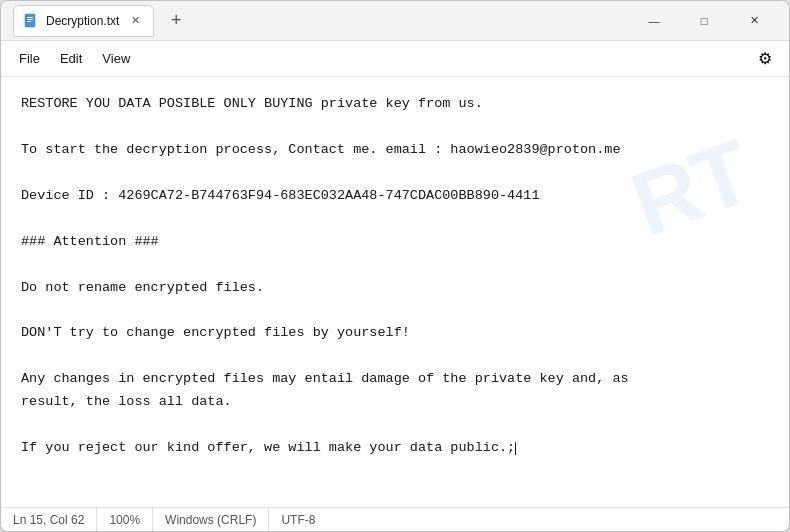 The width and height of the screenshot is (790, 532). Describe the element at coordinates (84, 21) in the screenshot. I see `active-tab: Decryption.txt ✕` at that location.